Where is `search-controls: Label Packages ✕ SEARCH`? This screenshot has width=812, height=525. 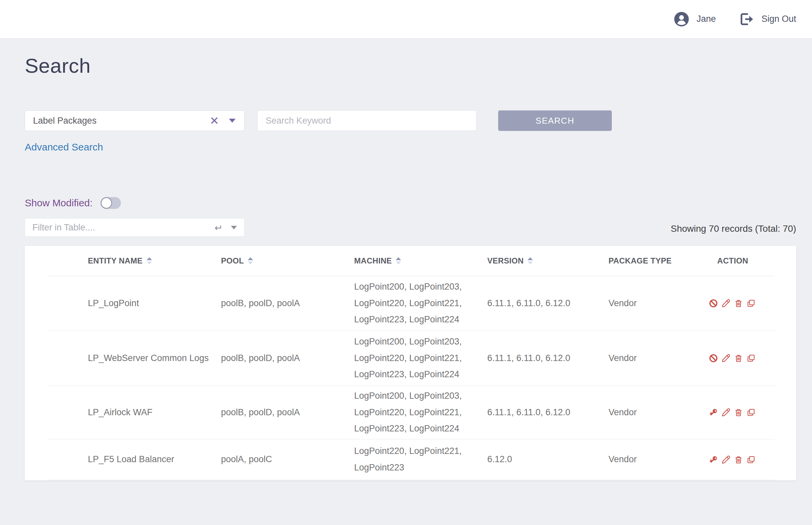
search-controls: Label Packages ✕ SEARCH is located at coordinates (410, 121).